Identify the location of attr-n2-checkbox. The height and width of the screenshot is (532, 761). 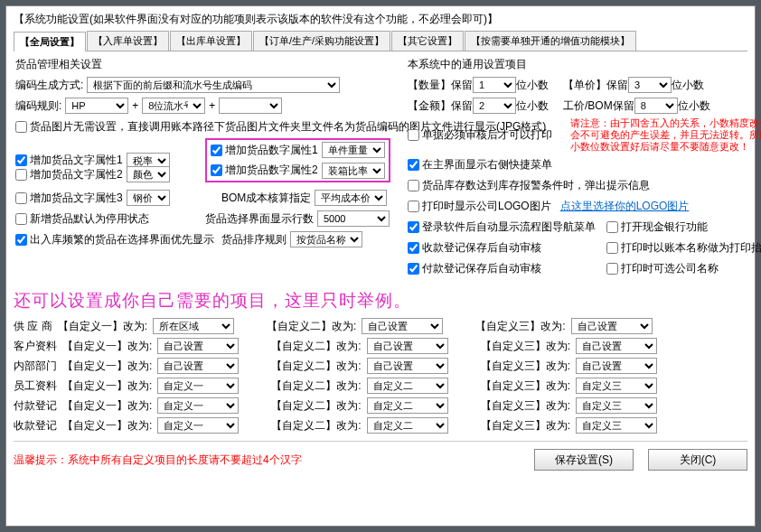
(217, 170).